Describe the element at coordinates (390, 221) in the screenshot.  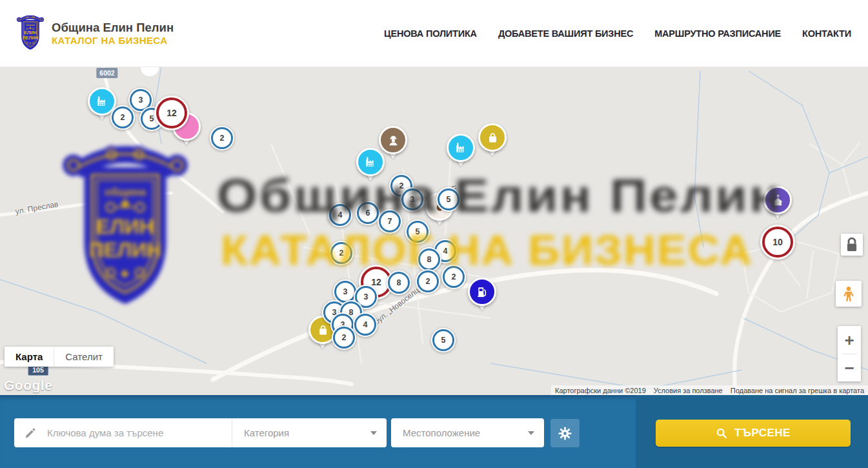
I see `cluster-marker: 7` at that location.